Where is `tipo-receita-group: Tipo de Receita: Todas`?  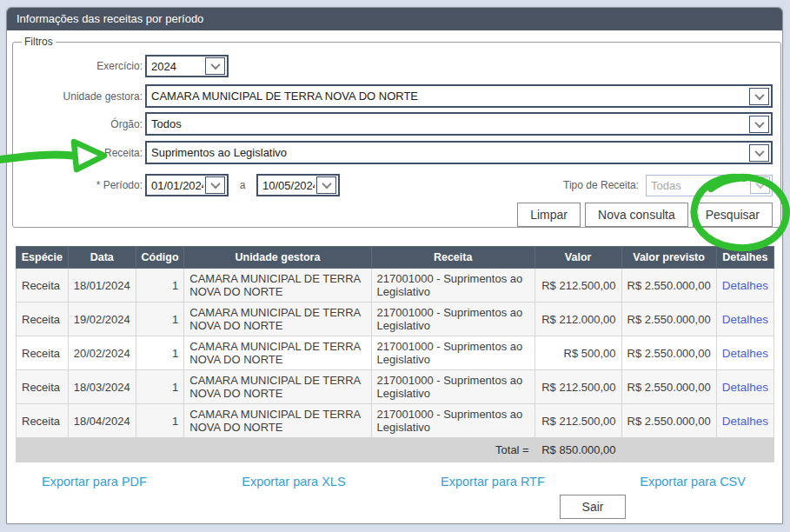
tipo-receita-group: Tipo de Receita: Todas is located at coordinates (667, 186).